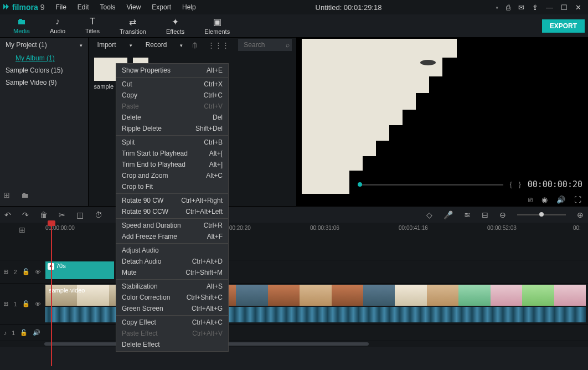 The height and width of the screenshot is (370, 588). Describe the element at coordinates (535, 8) in the screenshot. I see `mic-icon: ⇪` at that location.